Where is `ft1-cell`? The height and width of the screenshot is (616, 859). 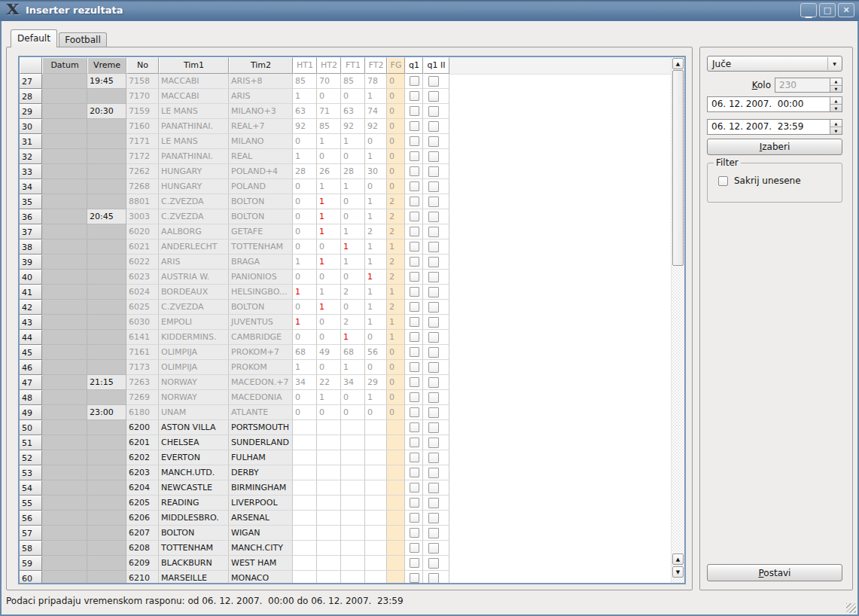 ft1-cell is located at coordinates (353, 443).